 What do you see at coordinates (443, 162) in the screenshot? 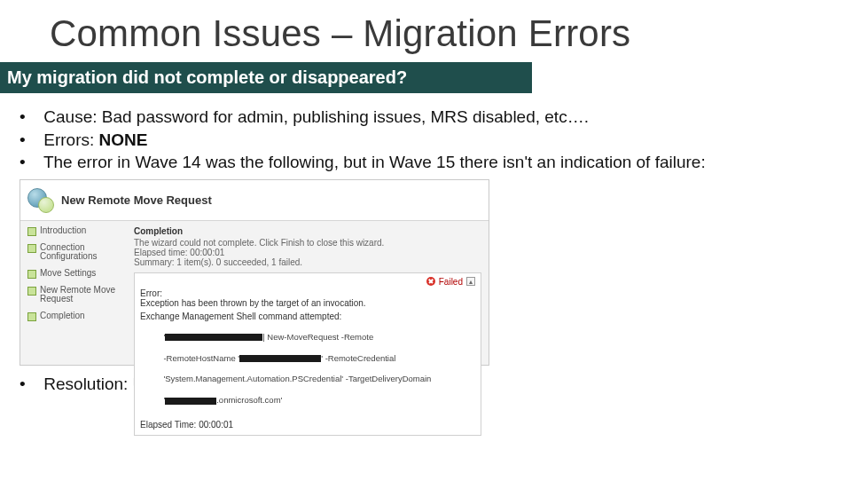
I see `bullet-wave: The error in Wave 14 was the following, …` at bounding box center [443, 162].